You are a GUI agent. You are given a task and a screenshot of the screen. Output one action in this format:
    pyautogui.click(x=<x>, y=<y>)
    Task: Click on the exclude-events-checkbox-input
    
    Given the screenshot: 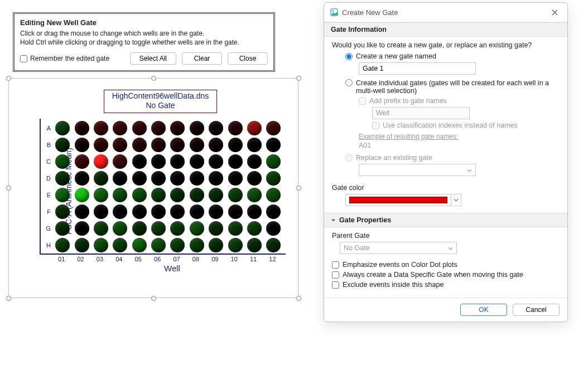 What is the action you would take?
    pyautogui.click(x=336, y=285)
    